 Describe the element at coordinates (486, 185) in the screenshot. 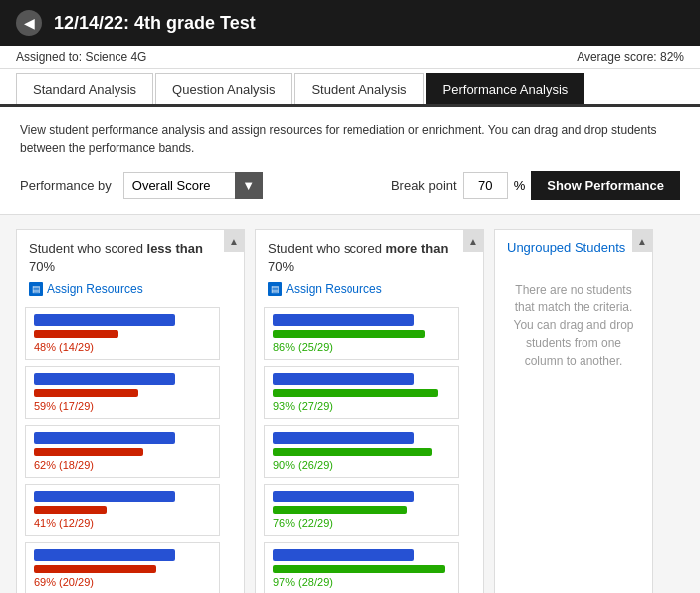

I see `breakpoint-input` at that location.